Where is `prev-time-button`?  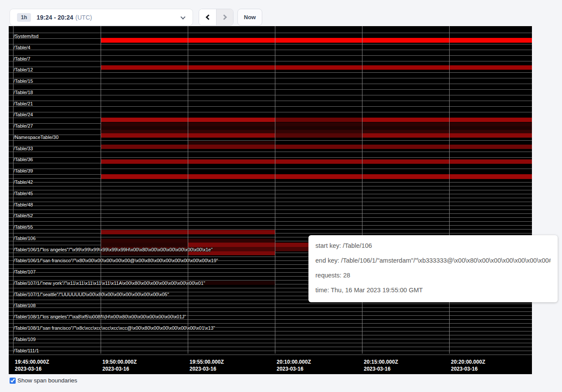 prev-time-button is located at coordinates (207, 17).